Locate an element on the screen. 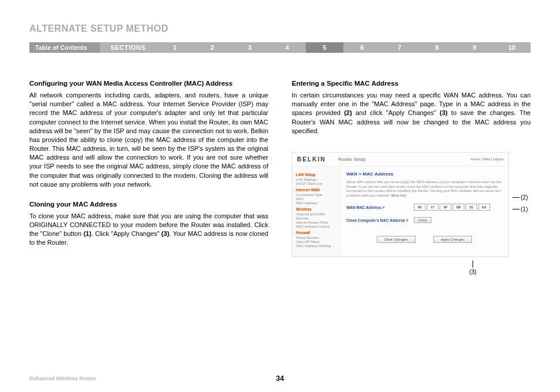  sidebar-item: MAC Address is located at coordinates (316, 203).